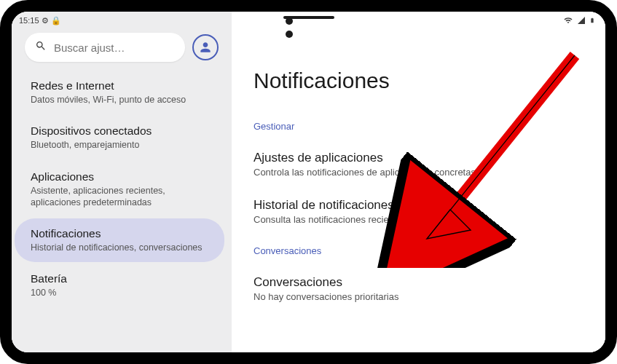  I want to click on sidebar-item-subtitle: 100 %, so click(122, 293).